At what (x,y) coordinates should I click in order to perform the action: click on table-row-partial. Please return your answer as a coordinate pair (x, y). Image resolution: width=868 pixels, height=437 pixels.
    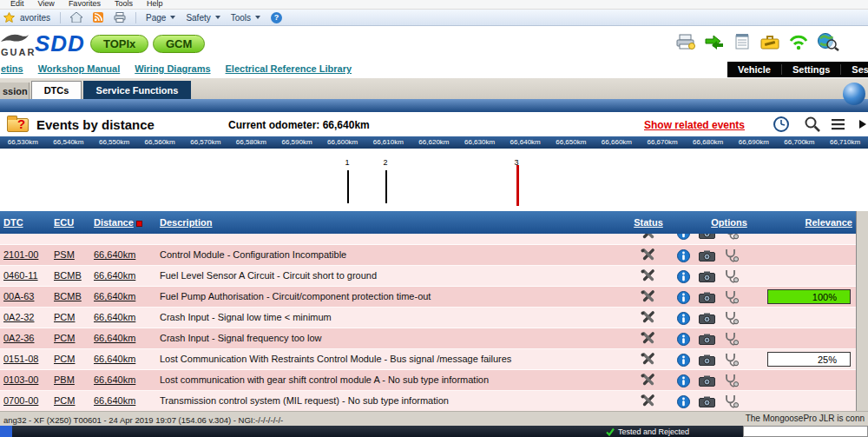
    Looking at the image, I should click on (428, 240).